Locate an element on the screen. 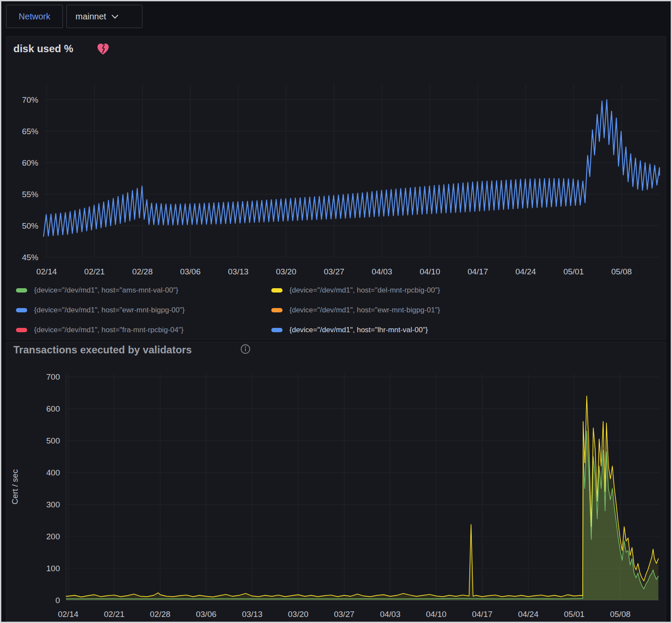 Image resolution: width=672 pixels, height=623 pixels. svg-text: 500 is located at coordinates (53, 441).